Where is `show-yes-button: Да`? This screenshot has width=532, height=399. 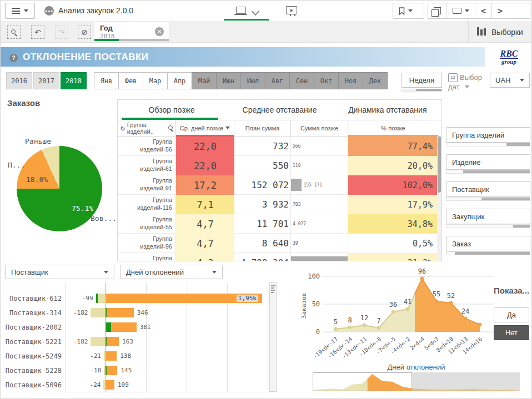
show-yes-button: Да is located at coordinates (511, 315).